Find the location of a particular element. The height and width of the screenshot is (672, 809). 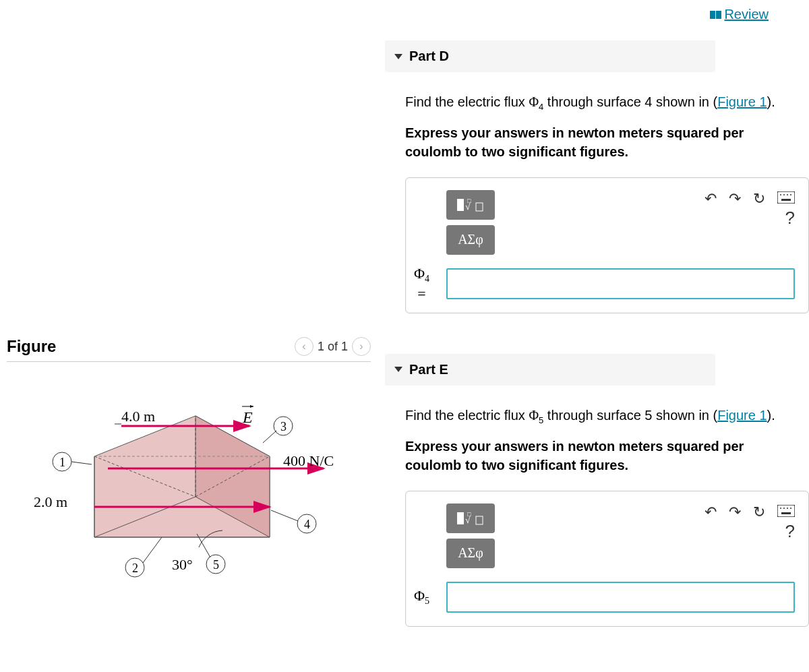

part-d-answer-input is located at coordinates (620, 284).